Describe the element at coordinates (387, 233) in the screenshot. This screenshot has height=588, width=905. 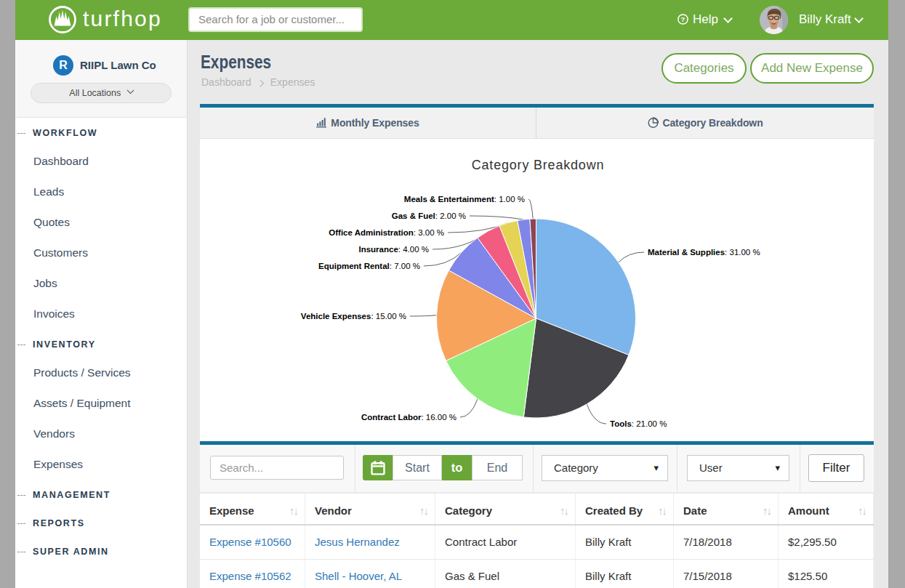
I see `svg-text: Office Administration: 3.00 %` at that location.